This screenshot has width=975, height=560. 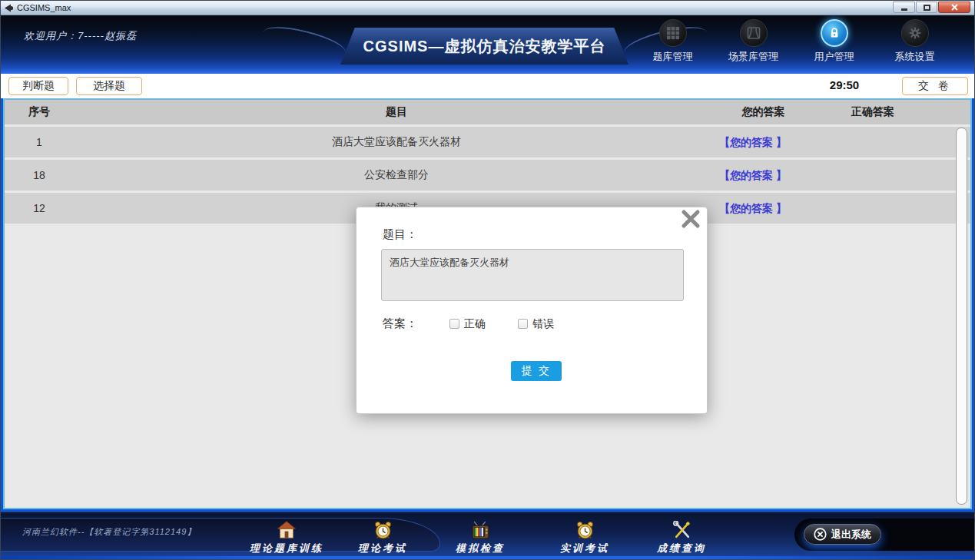 I want to click on banner-left-flourish, so click(x=304, y=42).